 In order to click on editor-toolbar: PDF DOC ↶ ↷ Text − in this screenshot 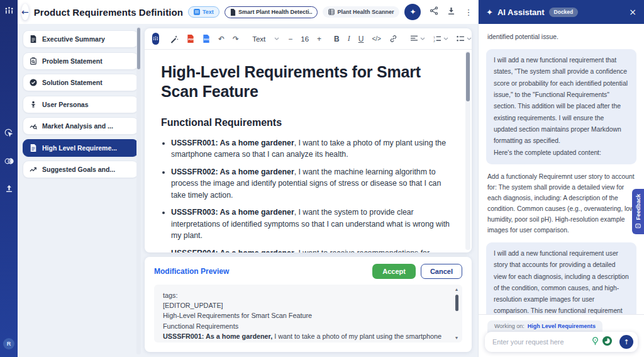, I will do `click(308, 39)`.